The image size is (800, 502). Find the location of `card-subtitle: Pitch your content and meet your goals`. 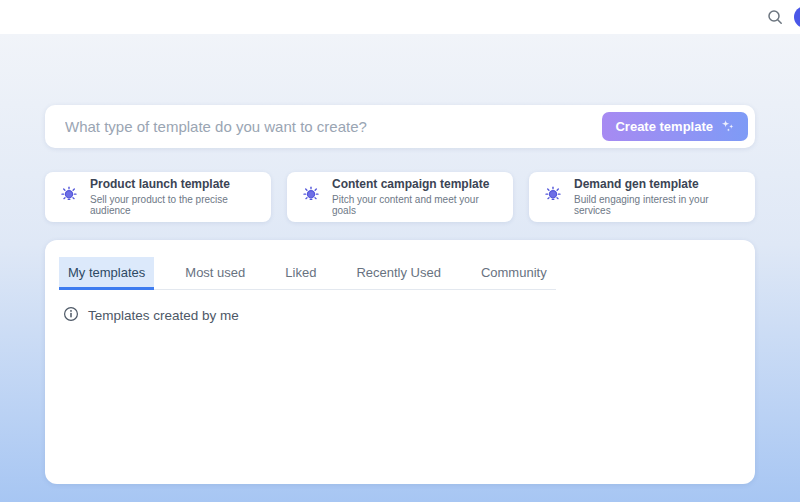

card-subtitle: Pitch your content and meet your goals is located at coordinates (416, 205).